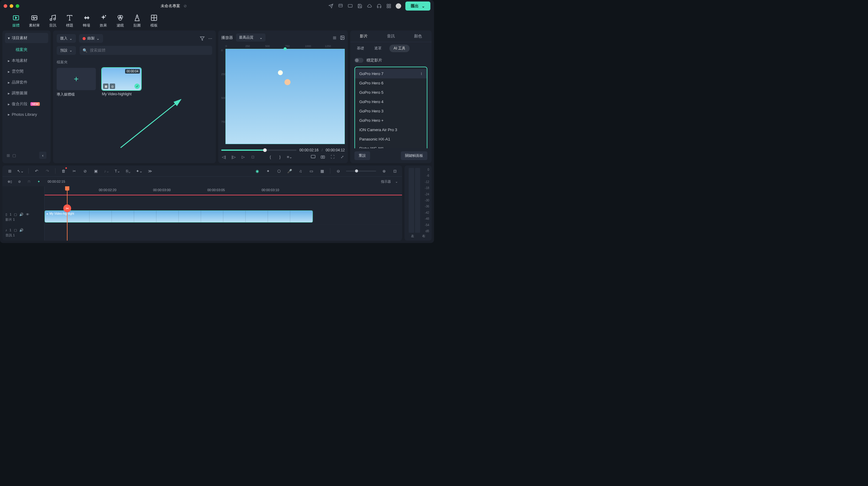 The height and width of the screenshot is (486, 868). Describe the element at coordinates (400, 49) in the screenshot. I see `subtab-ai: AI 工具` at that location.